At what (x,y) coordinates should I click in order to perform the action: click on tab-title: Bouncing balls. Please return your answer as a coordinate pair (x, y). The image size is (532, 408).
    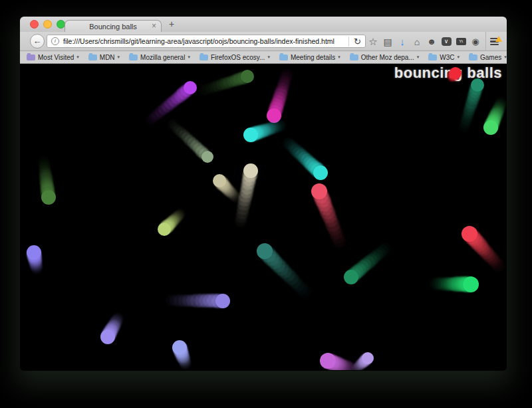
    Looking at the image, I should click on (113, 27).